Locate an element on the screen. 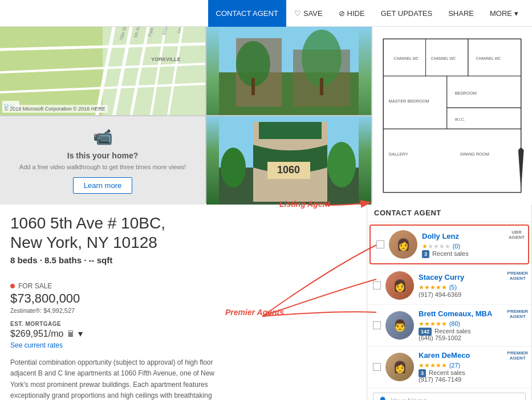 The image size is (532, 400). floorplan-svg: CHANNEL WC CHANNEL WC CHANNEL WC MASTER … is located at coordinates (452, 116).